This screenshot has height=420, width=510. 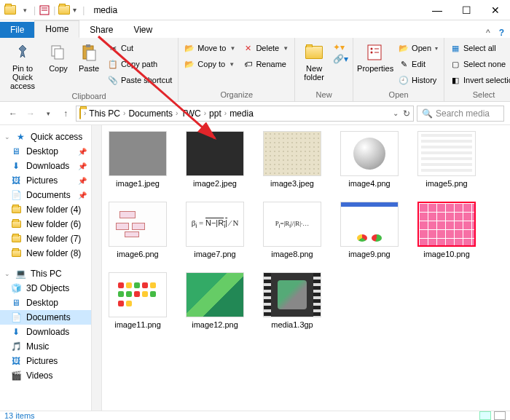 What do you see at coordinates (485, 416) in the screenshot?
I see `details-view-button` at bounding box center [485, 416].